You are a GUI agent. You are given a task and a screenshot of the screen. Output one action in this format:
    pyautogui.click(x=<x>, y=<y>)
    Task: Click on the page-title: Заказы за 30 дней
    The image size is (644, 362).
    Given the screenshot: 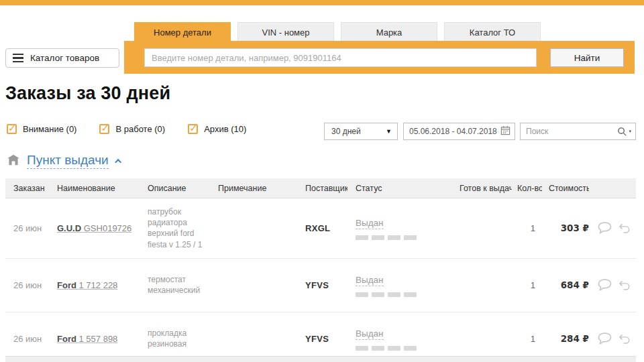 What is the action you would take?
    pyautogui.click(x=88, y=94)
    